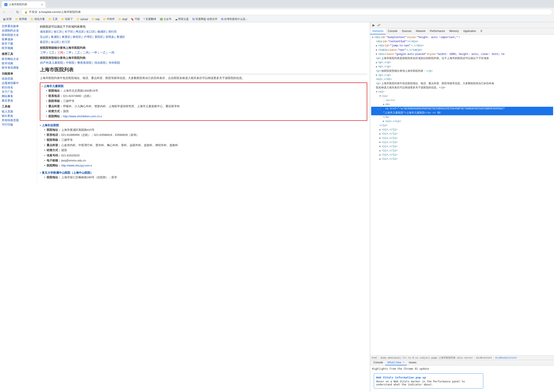 This screenshot has width=554, height=392. What do you see at coordinates (96, 19) in the screenshot?
I see `bookmark-rckj: 📁 rckj` at bounding box center [96, 19].